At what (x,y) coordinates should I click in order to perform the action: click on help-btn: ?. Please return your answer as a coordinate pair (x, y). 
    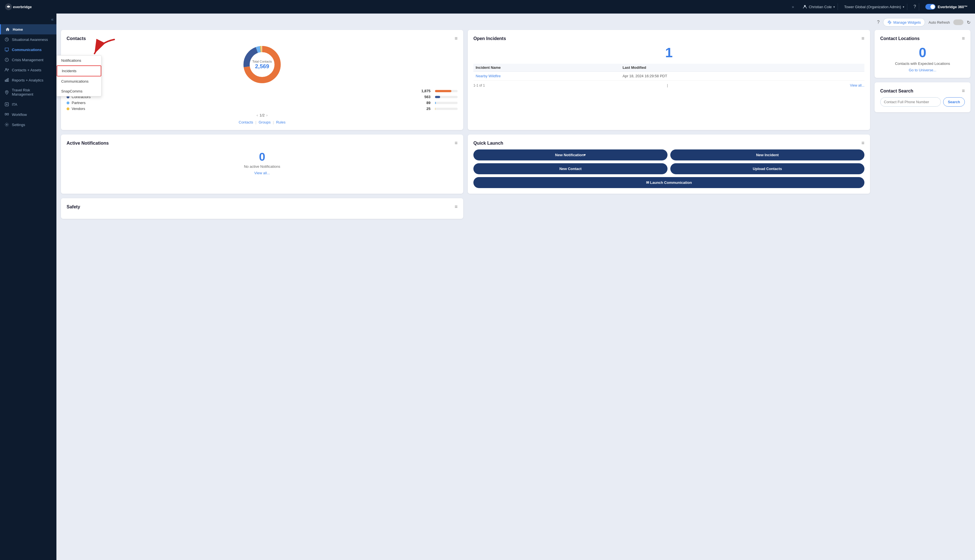
    Looking at the image, I should click on (915, 7).